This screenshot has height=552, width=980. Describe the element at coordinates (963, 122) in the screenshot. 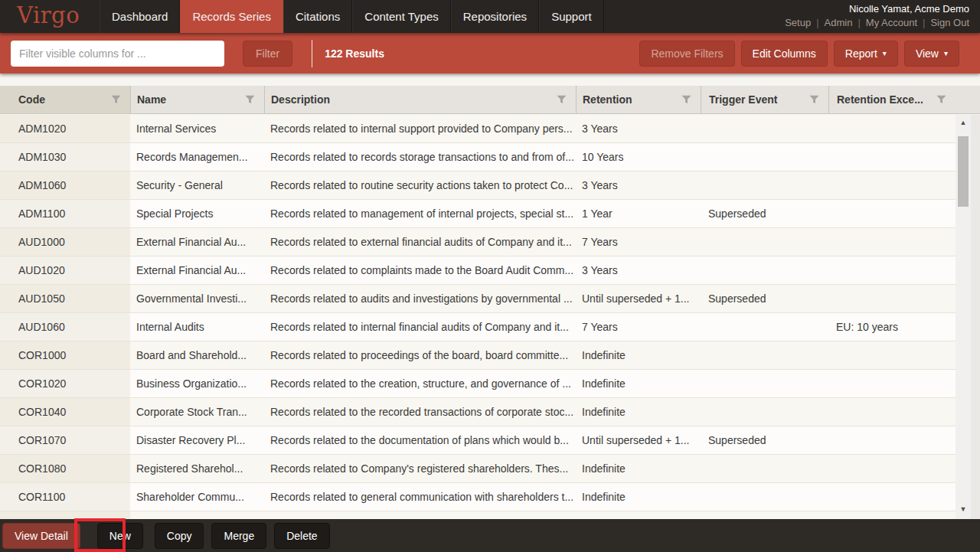

I see `scroll-up-icon: ▲` at that location.